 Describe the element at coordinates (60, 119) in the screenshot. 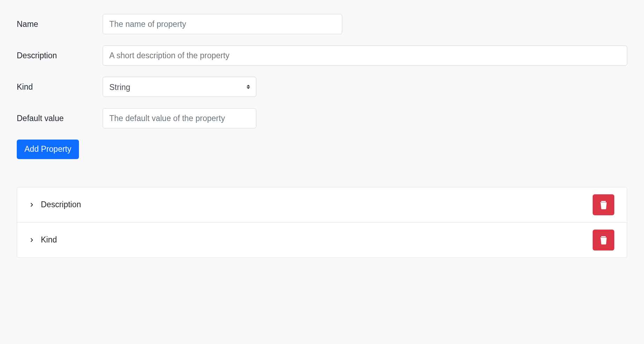

I see `default-value-label: Default value` at that location.